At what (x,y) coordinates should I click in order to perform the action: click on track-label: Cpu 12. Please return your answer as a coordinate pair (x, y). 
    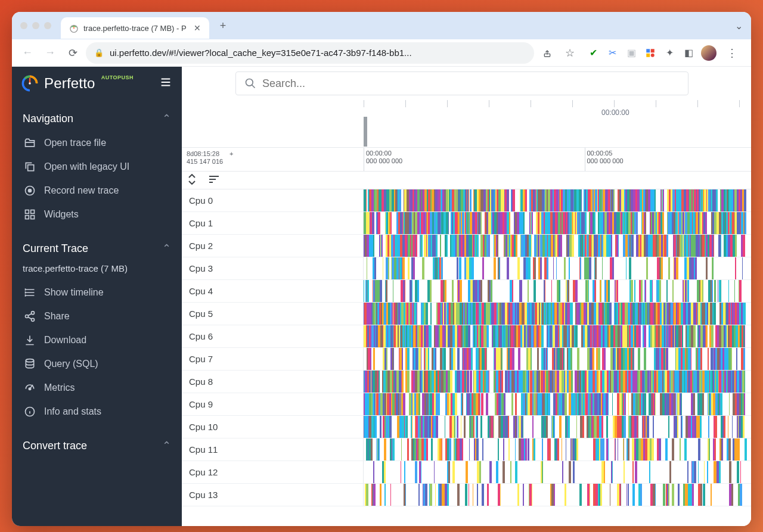
    Looking at the image, I should click on (273, 472).